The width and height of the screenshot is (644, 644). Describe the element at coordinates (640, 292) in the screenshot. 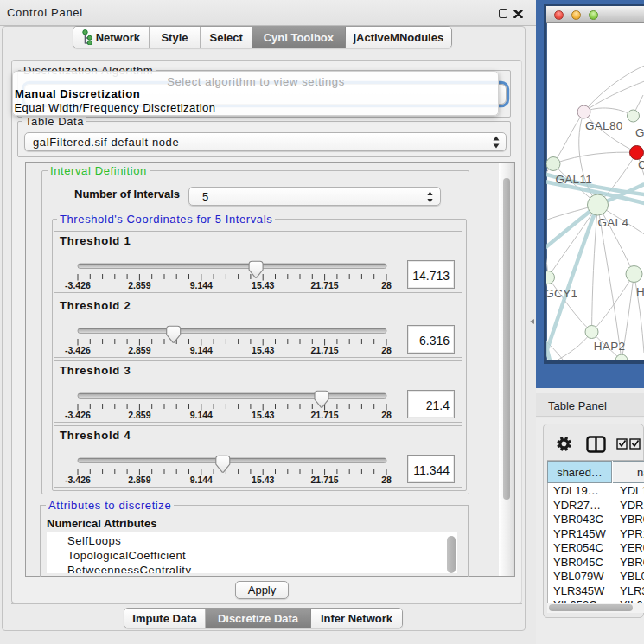

I see `svg-text: H` at that location.